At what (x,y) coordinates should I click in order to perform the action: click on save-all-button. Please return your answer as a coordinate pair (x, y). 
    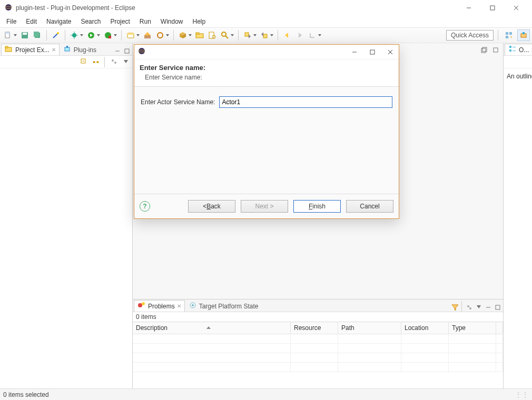
    Looking at the image, I should click on (37, 35).